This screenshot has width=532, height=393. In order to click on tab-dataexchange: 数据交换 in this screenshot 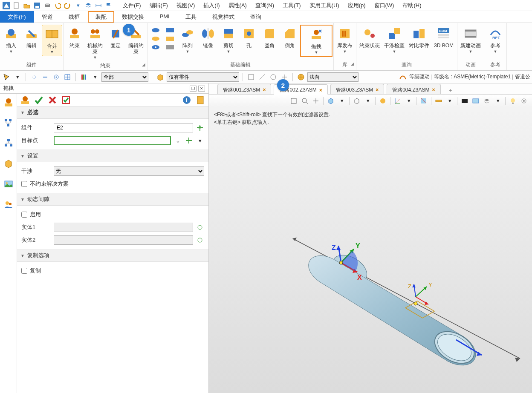, I will do `click(133, 17)`.